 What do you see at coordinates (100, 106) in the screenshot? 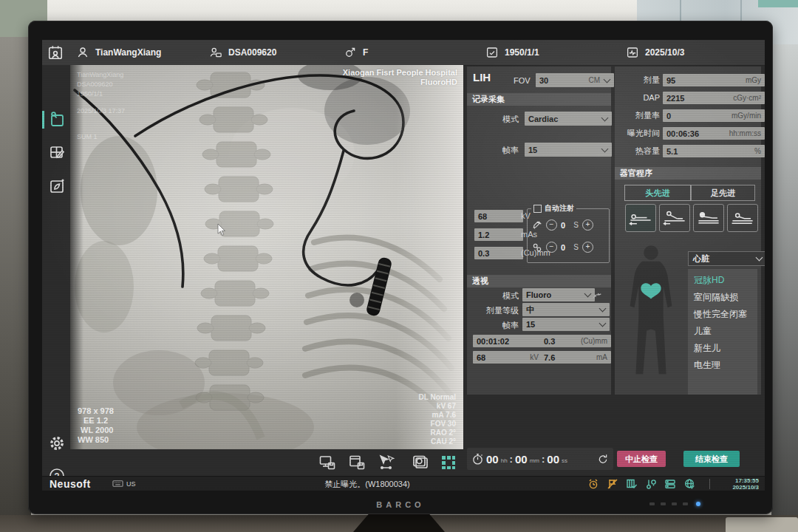
I see `image-overlay-top-left: TianWangXiang DSA009620 1950/1/1 2025/10…` at bounding box center [100, 106].